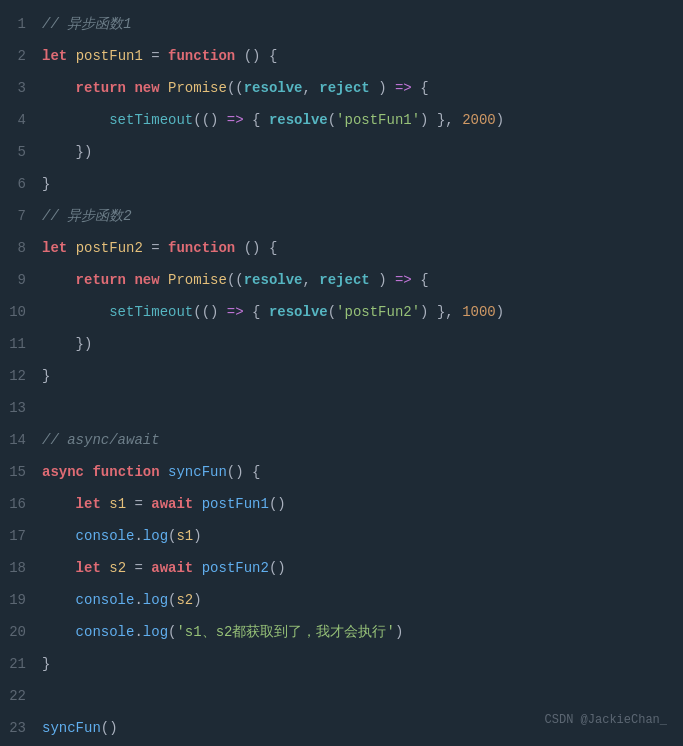 This screenshot has width=683, height=746. I want to click on code-line: setTimeout(() => { resolve('postFun1') }…, so click(354, 120).